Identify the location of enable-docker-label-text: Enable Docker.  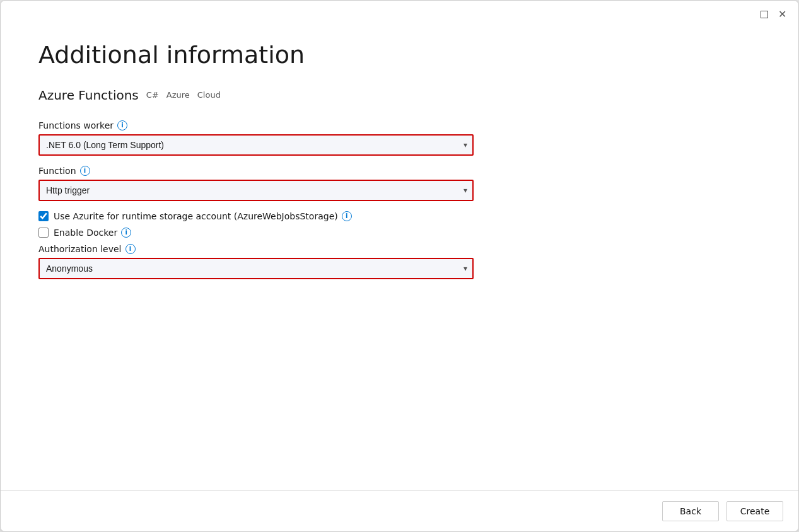
(86, 233).